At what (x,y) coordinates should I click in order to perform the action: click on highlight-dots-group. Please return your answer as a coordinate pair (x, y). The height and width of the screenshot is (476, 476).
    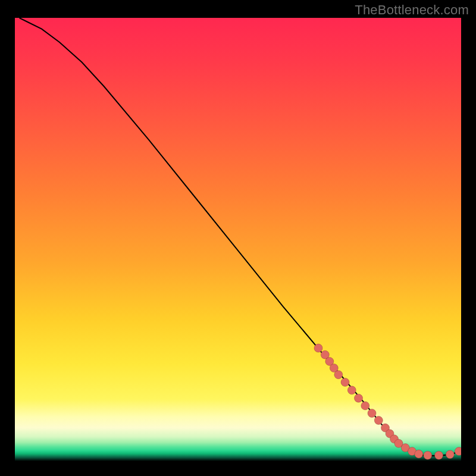
    Looking at the image, I should click on (388, 402).